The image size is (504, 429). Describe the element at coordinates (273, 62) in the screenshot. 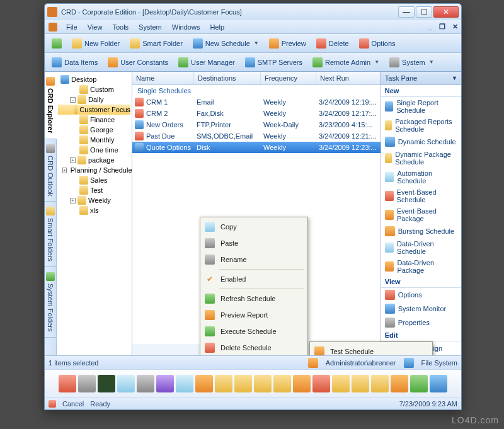

I see `smtp-servers-button: SMTP Servers` at that location.